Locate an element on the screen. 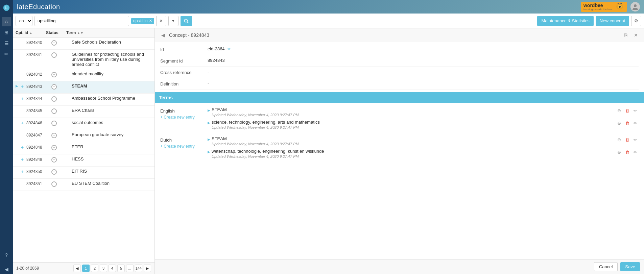  expand-icon: ▶ is located at coordinates (18, 86).